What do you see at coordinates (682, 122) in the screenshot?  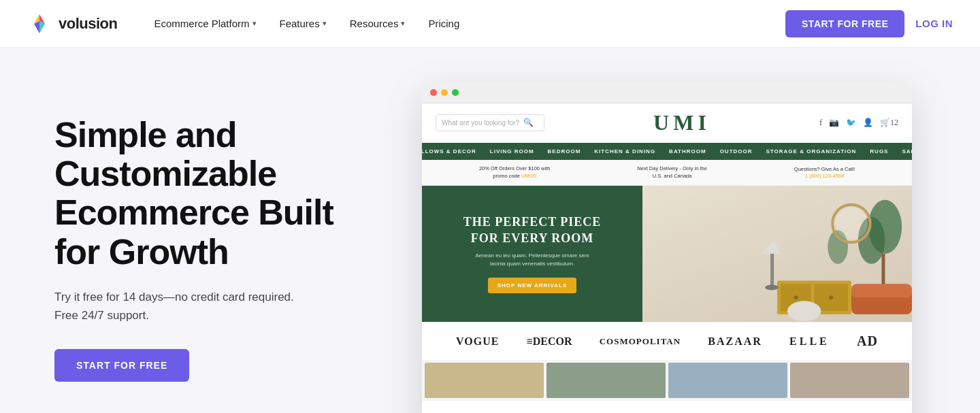 I see `umi-logo: UMI` at bounding box center [682, 122].